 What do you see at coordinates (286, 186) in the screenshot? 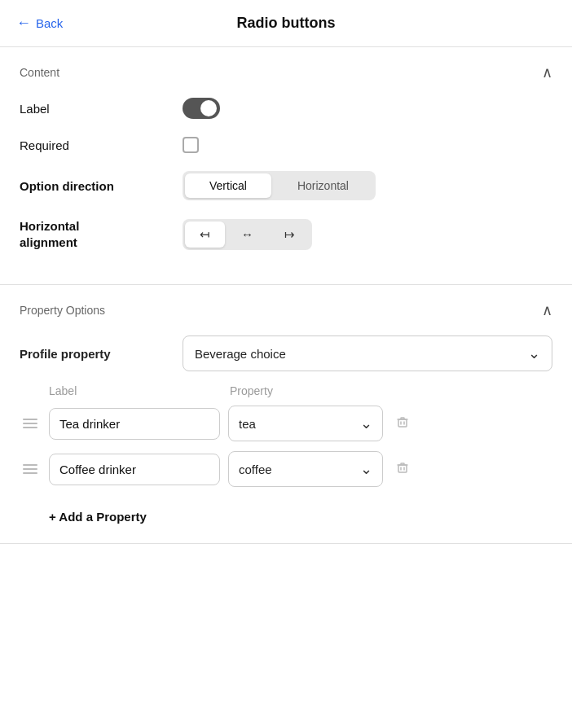
I see `option-direction-row: Option direction Vertical Horizontal` at bounding box center [286, 186].